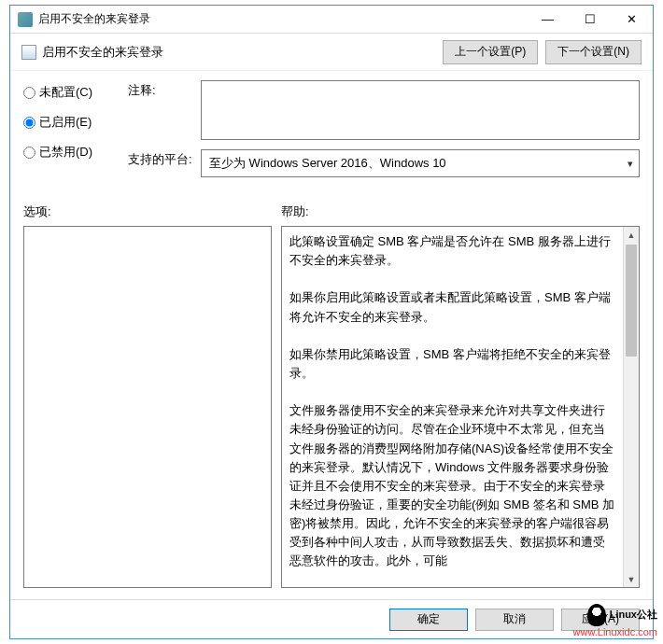 The height and width of the screenshot is (644, 663). I want to click on scroll-down-icon: ▼, so click(631, 579).